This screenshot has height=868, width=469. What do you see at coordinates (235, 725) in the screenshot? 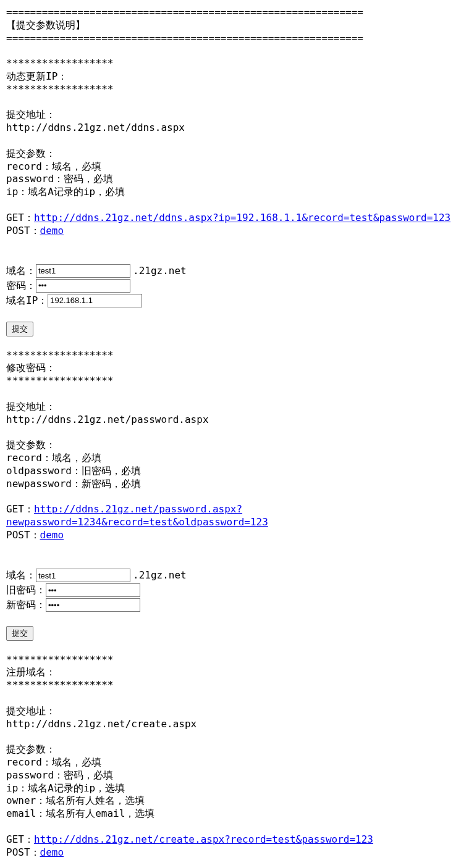
I see `section3-url: http://ddns.21gz.net/create.aspx` at bounding box center [235, 725].